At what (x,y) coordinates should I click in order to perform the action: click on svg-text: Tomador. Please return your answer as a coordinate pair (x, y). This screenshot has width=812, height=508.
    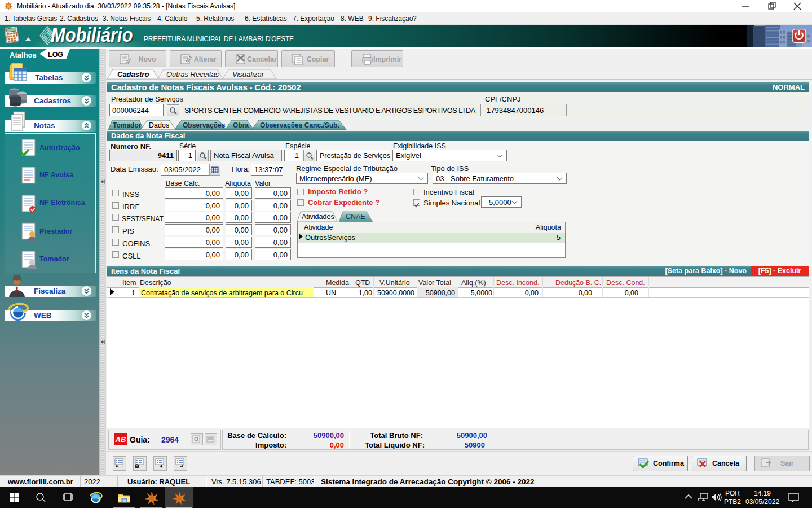
    Looking at the image, I should click on (127, 125).